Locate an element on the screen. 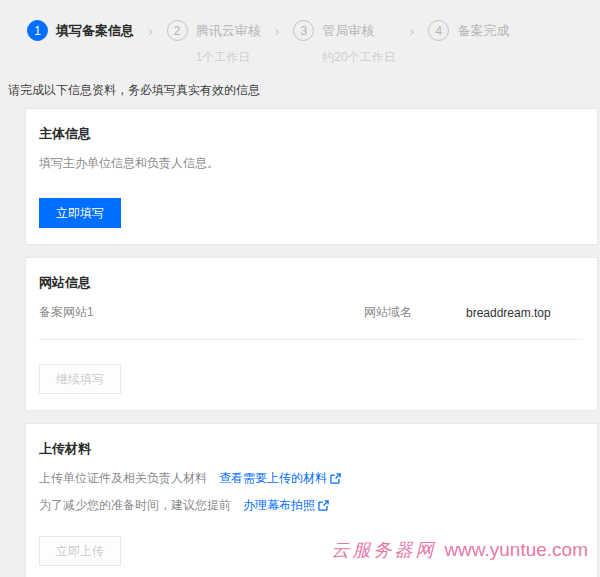  fill-now-button: 立即填写 is located at coordinates (80, 213).